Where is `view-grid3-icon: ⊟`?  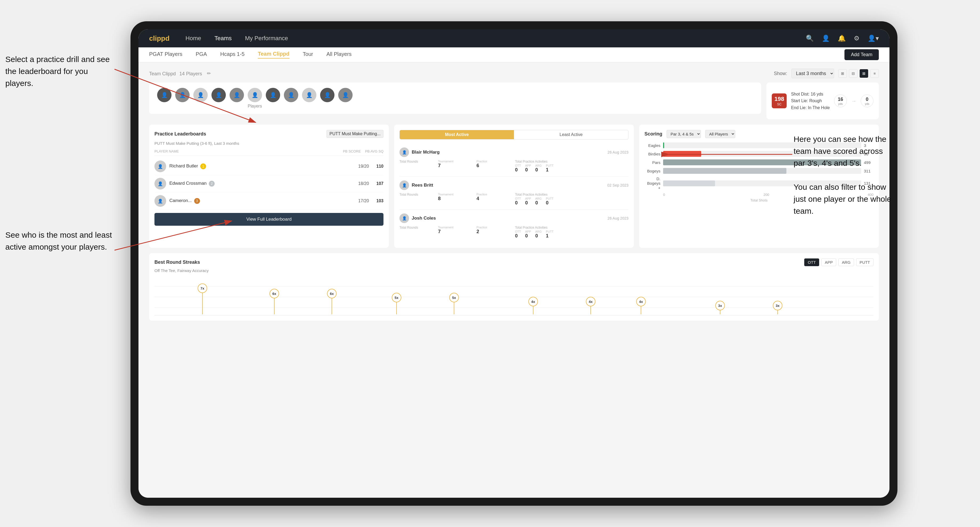 view-grid3-icon: ⊟ is located at coordinates (853, 73).